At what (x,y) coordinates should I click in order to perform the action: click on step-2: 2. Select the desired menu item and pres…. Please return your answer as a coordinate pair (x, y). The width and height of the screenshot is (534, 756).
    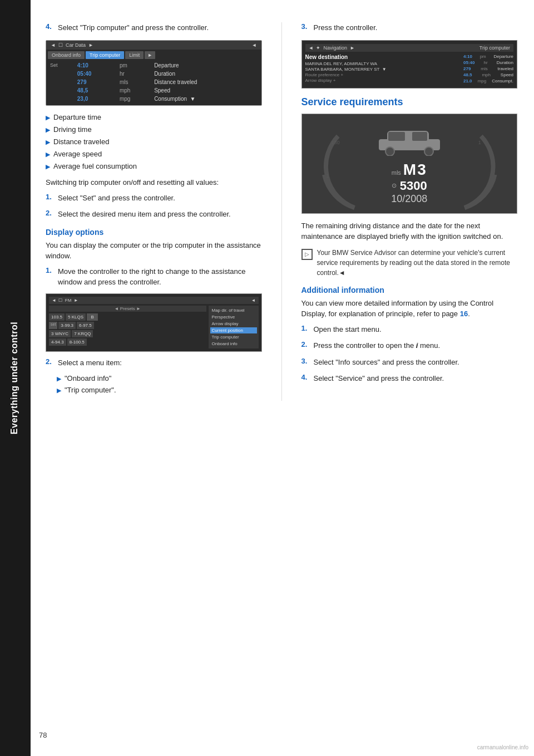
    Looking at the image, I should click on (154, 214).